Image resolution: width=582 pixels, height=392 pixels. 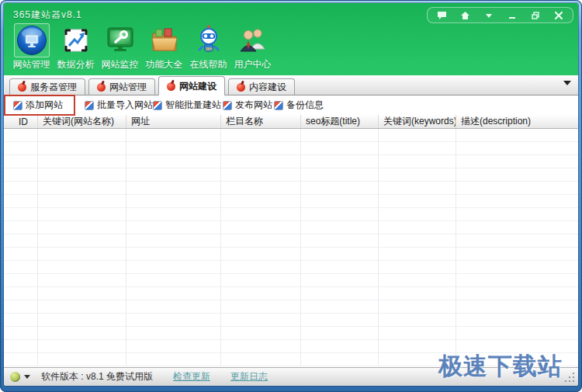 What do you see at coordinates (249, 377) in the screenshot?
I see `update-log-link: 更新日志` at bounding box center [249, 377].